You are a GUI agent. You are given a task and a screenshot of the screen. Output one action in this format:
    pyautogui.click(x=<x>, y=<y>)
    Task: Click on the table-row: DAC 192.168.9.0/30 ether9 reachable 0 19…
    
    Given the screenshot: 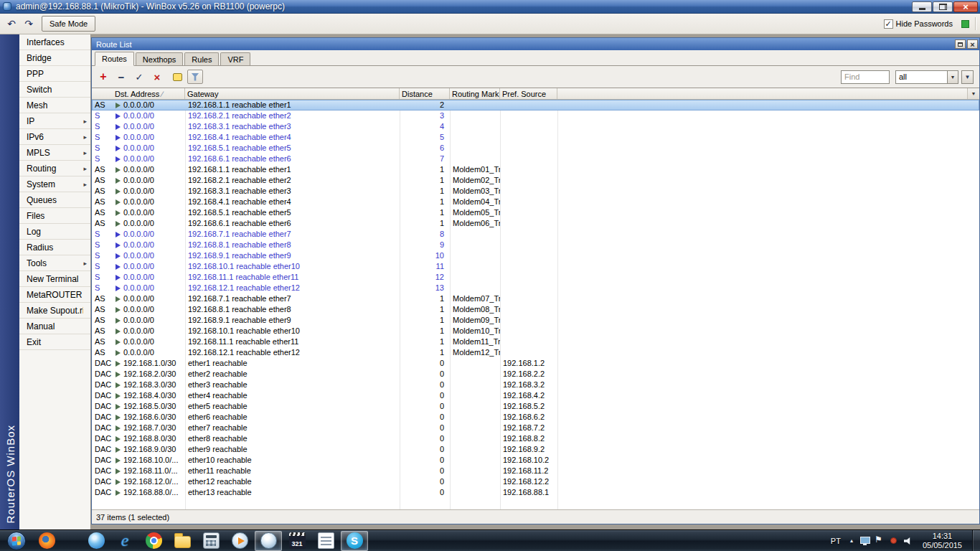 What is the action you would take?
    pyautogui.click(x=535, y=449)
    